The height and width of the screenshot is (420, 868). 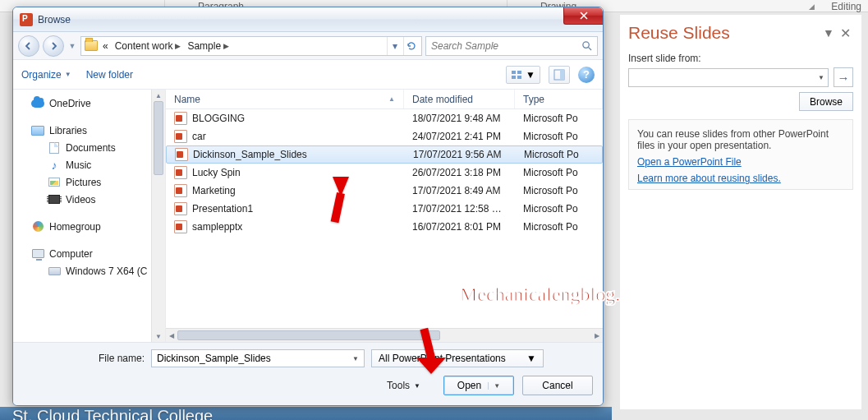 What do you see at coordinates (741, 162) in the screenshot?
I see `open-powerpoint-file-link: Open a PowerPoint File` at bounding box center [741, 162].